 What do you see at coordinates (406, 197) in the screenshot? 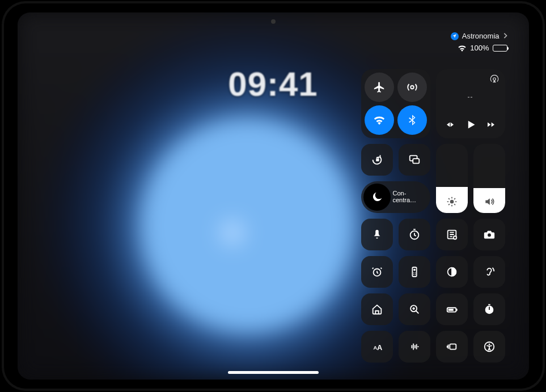
I see `focus-label: Con- centra…` at bounding box center [406, 197].